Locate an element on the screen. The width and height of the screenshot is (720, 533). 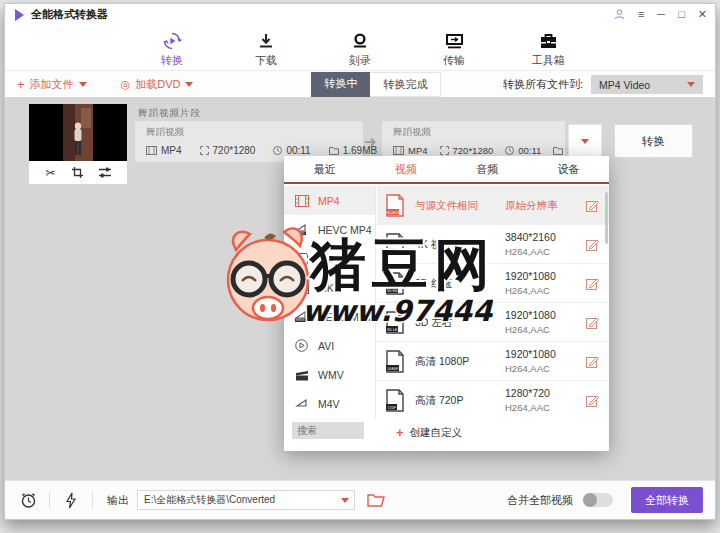
tab-burn: 刻录 is located at coordinates (360, 50).